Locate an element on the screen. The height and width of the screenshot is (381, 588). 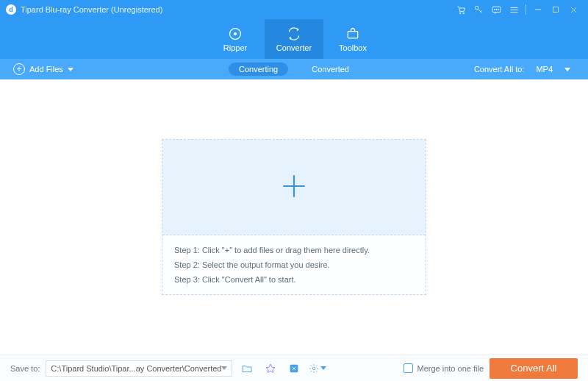
nav-ripper: Ripper is located at coordinates (235, 39).